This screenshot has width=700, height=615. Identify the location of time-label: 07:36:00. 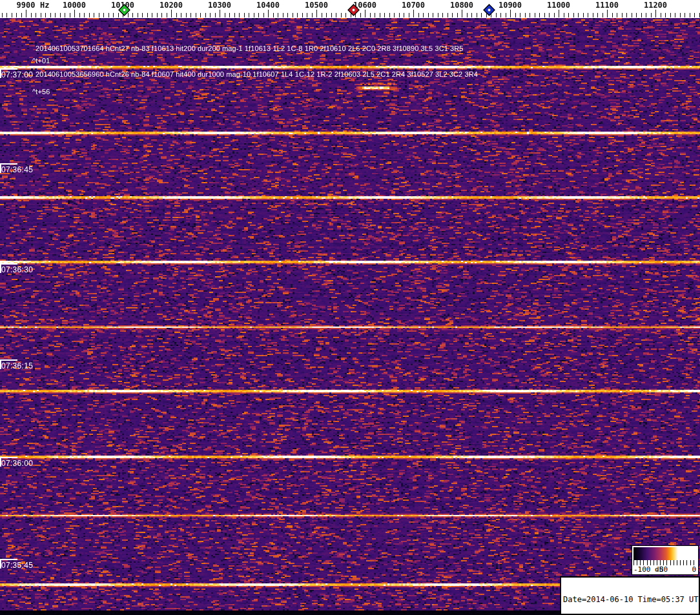
(17, 463).